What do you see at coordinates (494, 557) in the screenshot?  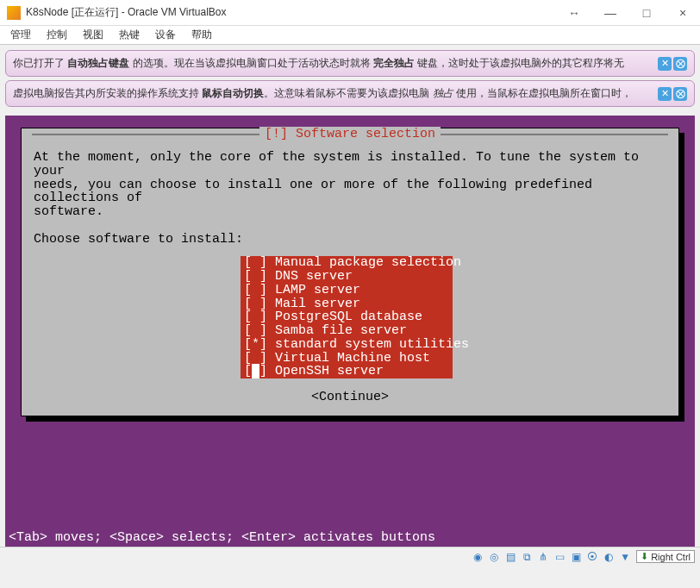 I see `optical-icon: ◎` at bounding box center [494, 557].